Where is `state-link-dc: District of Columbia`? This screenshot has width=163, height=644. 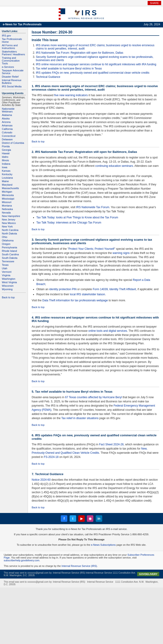
state-link-dc: District of Columbia is located at coordinates (14, 143).